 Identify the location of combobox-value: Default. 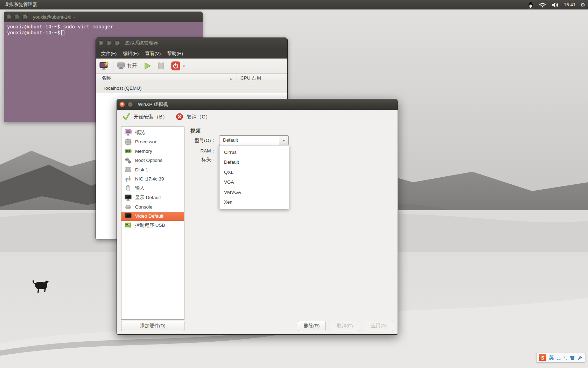
(230, 140).